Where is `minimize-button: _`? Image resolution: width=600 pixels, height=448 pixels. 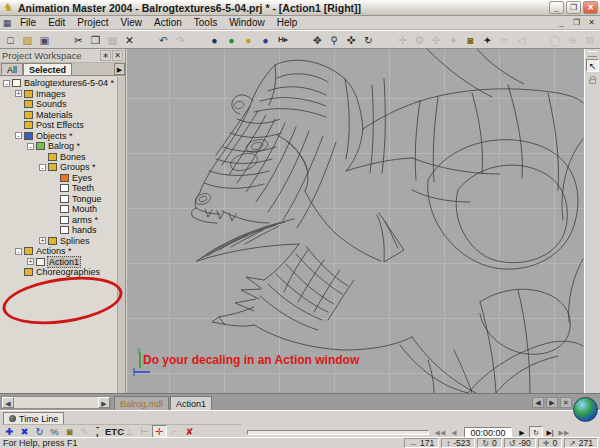 minimize-button: _ is located at coordinates (556, 8).